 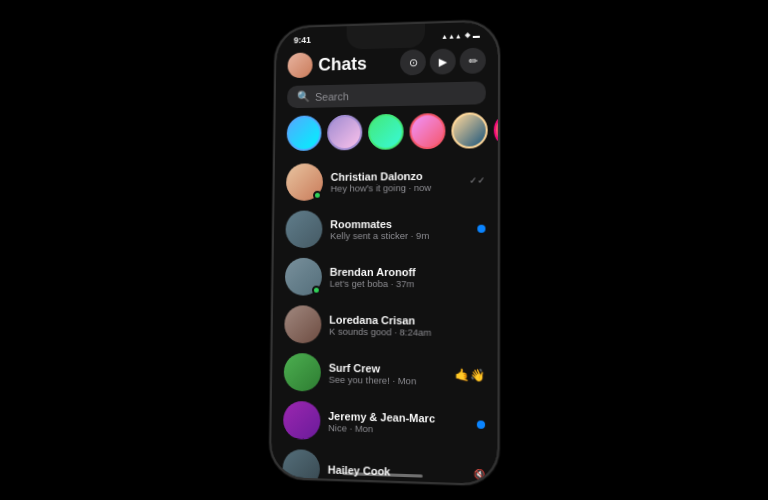 I want to click on chat-meta-5: 🤙👋, so click(x=470, y=376).